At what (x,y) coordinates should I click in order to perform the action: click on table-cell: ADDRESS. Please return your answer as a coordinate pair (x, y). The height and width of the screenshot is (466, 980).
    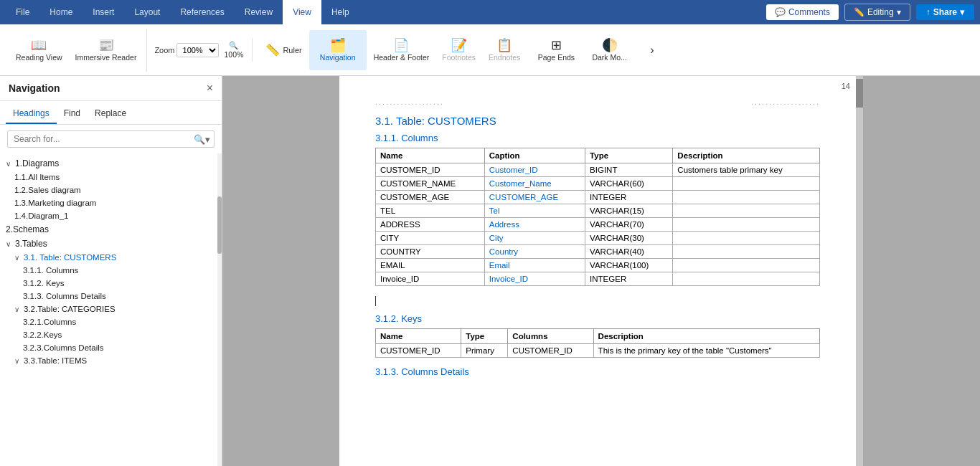
    Looking at the image, I should click on (430, 225).